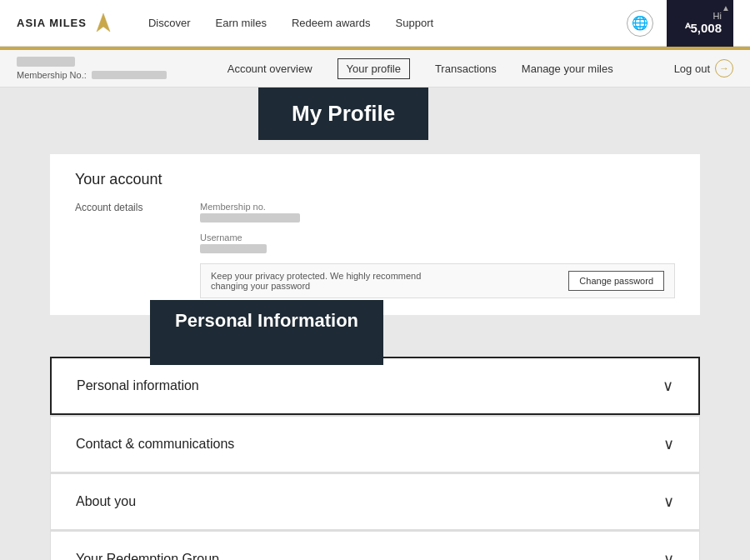  I want to click on change-password-button: Change password, so click(617, 281).